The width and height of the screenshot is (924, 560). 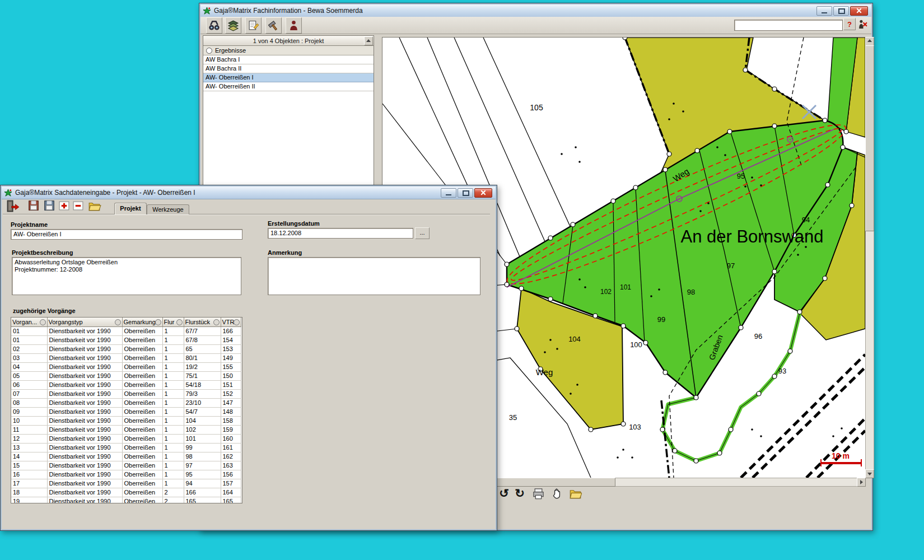 What do you see at coordinates (661, 319) in the screenshot?
I see `map-label: 99` at bounding box center [661, 319].